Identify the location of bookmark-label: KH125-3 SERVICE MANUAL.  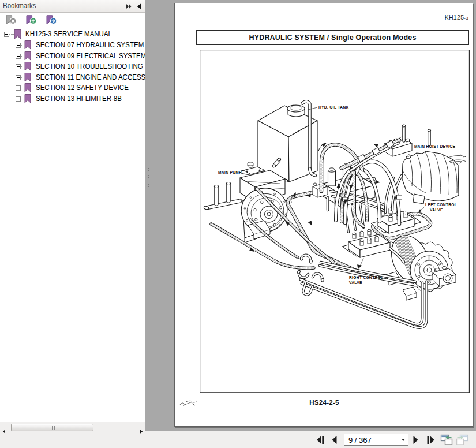
(69, 34).